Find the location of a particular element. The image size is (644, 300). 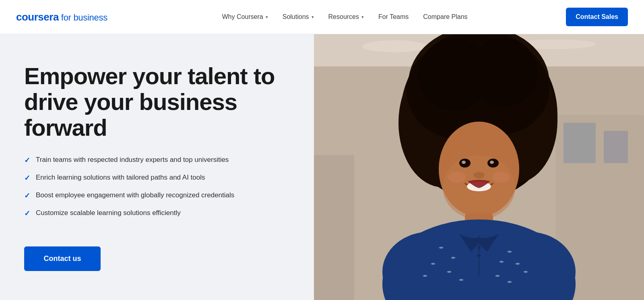

hero-headline: Empower your talent to drive your busine… is located at coordinates (155, 101).